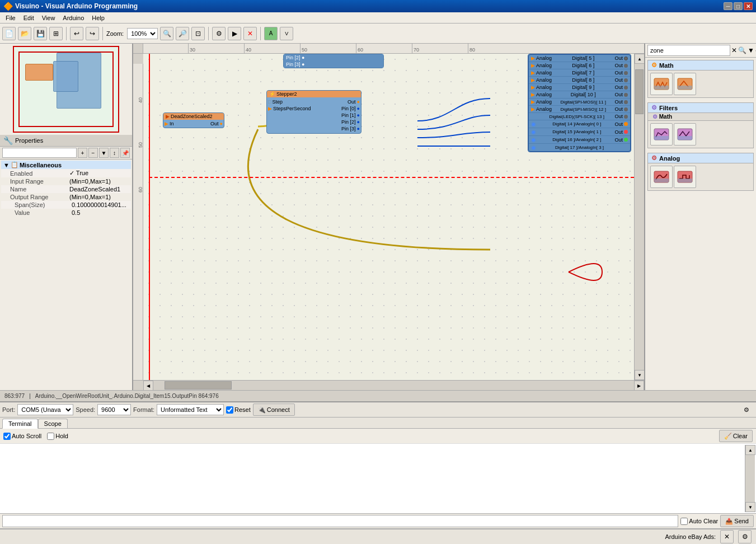 The image size is (756, 544). Describe the element at coordinates (93, 153) in the screenshot. I see `props-collapse-btn: −` at that location.